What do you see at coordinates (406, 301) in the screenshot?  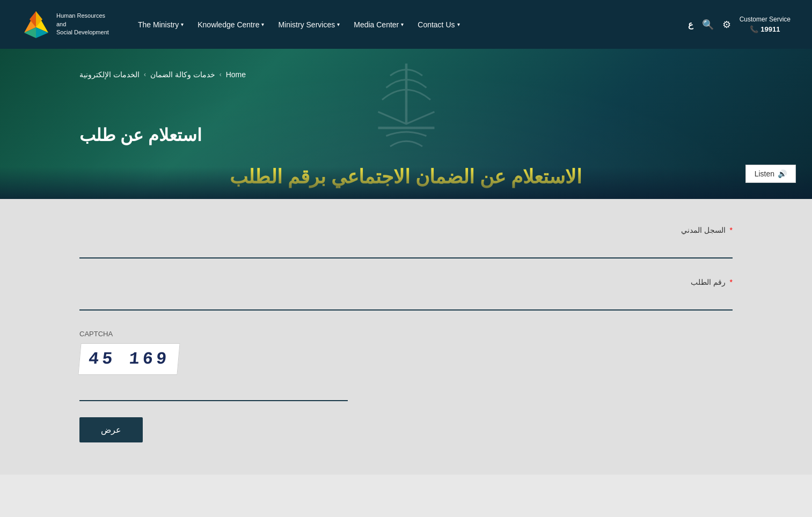 I see `request-number-input` at bounding box center [406, 301].